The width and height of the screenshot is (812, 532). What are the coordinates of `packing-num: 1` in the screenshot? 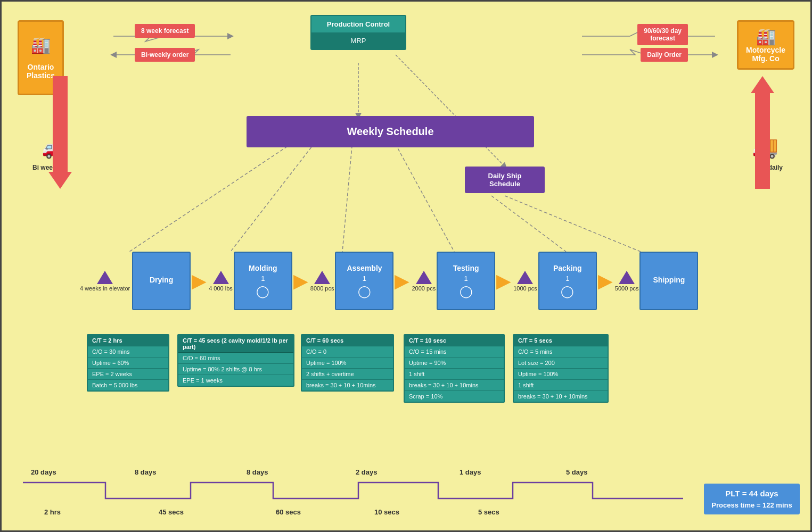 It's located at (568, 279).